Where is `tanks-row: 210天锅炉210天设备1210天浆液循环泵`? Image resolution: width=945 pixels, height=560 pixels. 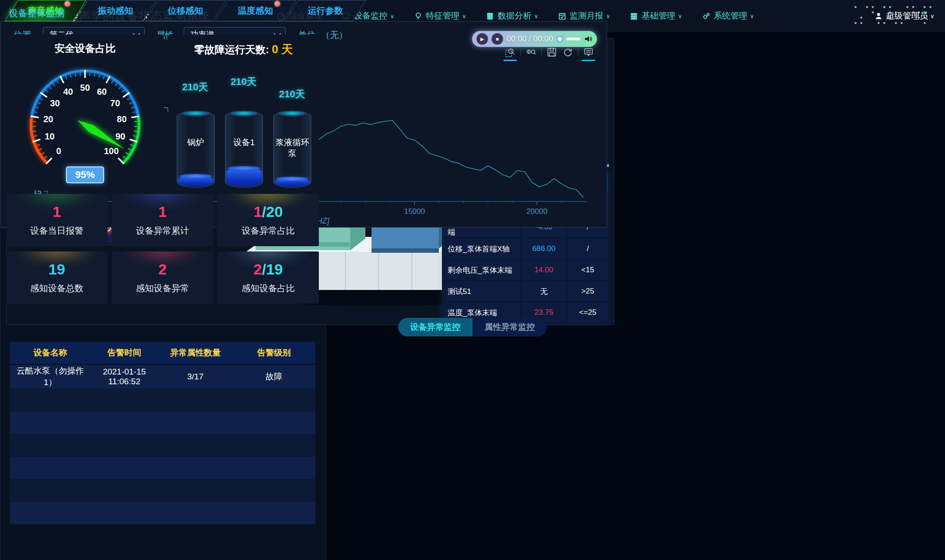 tanks-row: 210天锅炉210天设备1210天浆液循环泵 is located at coordinates (244, 130).